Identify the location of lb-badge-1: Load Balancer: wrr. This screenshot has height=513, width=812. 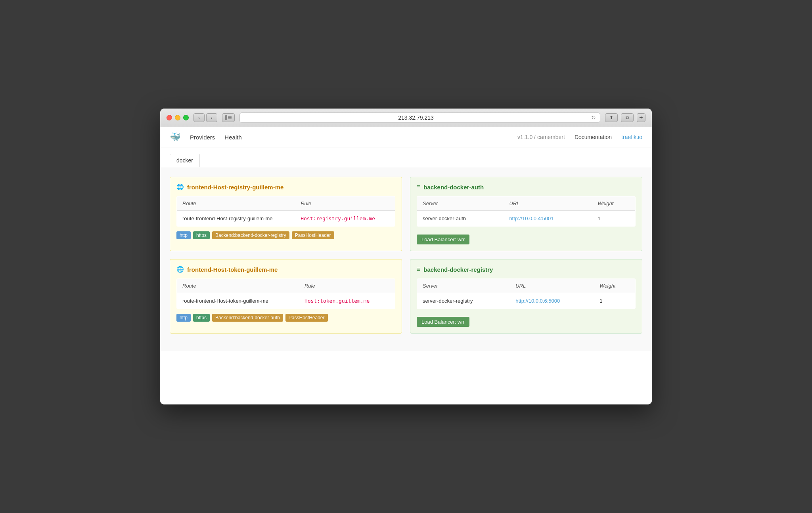
(443, 239).